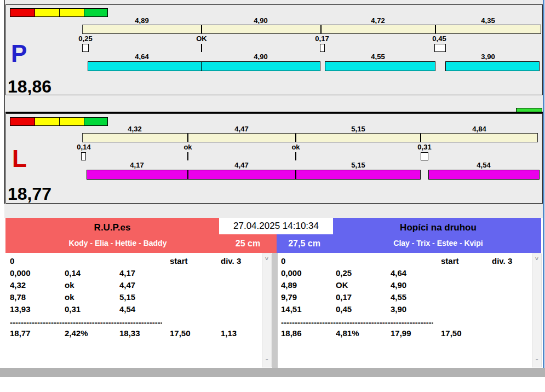 Image resolution: width=545 pixels, height=392 pixels. Describe the element at coordinates (202, 38) in the screenshot. I see `p-gap-label: OK` at that location.